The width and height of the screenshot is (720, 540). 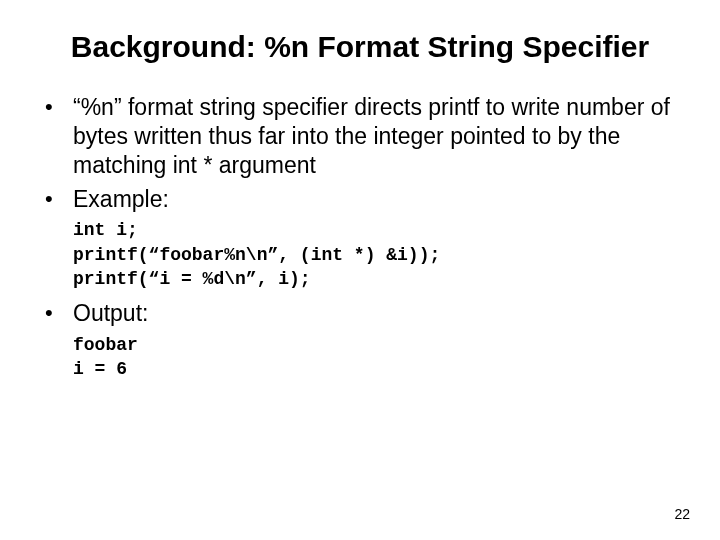 What do you see at coordinates (360, 314) in the screenshot?
I see `bullet-list: Output:` at bounding box center [360, 314].